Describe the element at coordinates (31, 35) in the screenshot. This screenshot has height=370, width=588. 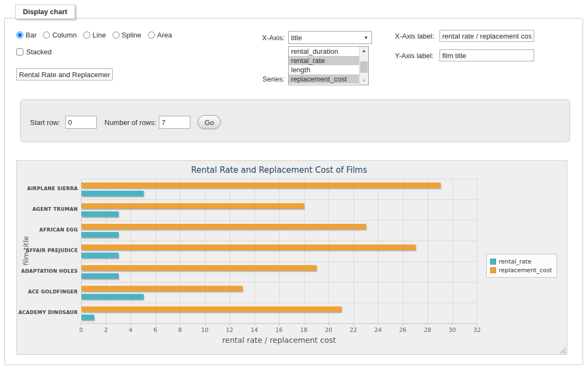
I see `radio-label: Bar` at that location.